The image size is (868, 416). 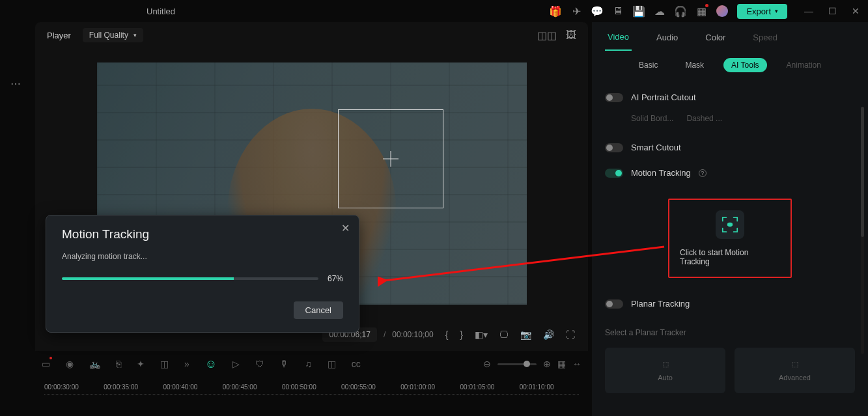 What do you see at coordinates (113, 35) in the screenshot?
I see `quality-select: Full Quality ▾` at bounding box center [113, 35].